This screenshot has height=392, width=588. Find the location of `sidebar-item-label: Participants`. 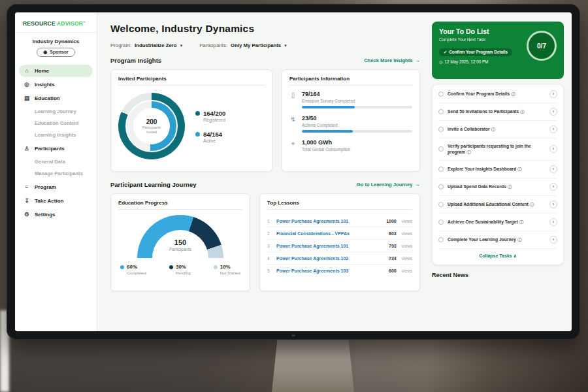

sidebar-item-label: Participants is located at coordinates (50, 149).